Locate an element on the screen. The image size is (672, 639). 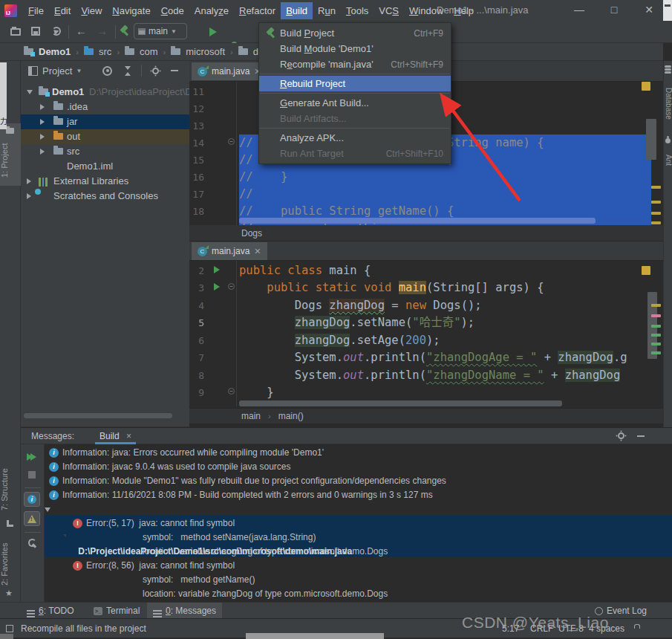
favorites-tab-label: 2: Favorites is located at coordinates (10, 564).